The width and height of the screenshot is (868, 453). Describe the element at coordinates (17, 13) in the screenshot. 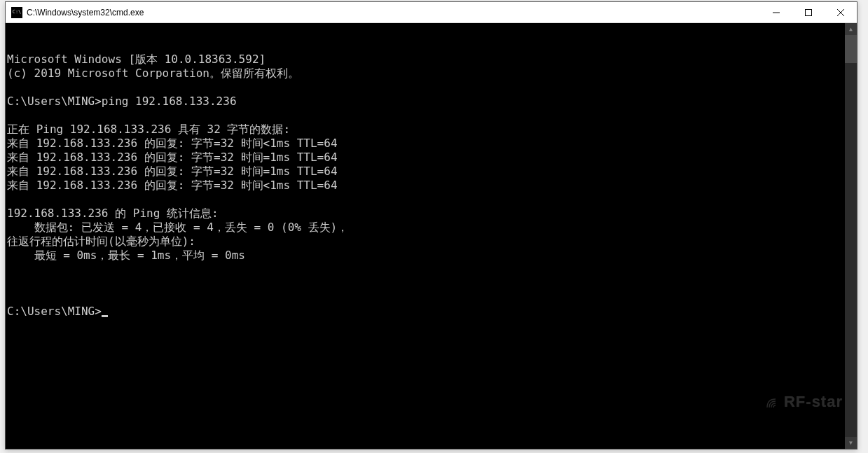

I see `cmd-icon` at that location.